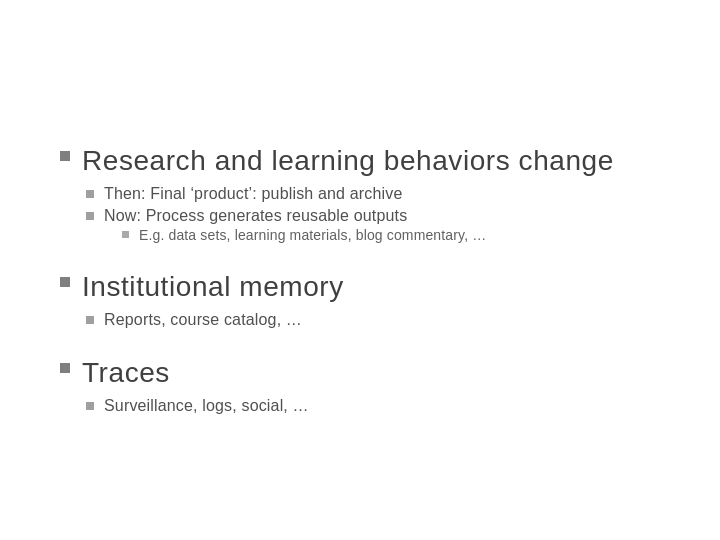 This screenshot has height=540, width=720. I want to click on sub-item-content: Now: Process generates reusable outputs …, so click(295, 225).